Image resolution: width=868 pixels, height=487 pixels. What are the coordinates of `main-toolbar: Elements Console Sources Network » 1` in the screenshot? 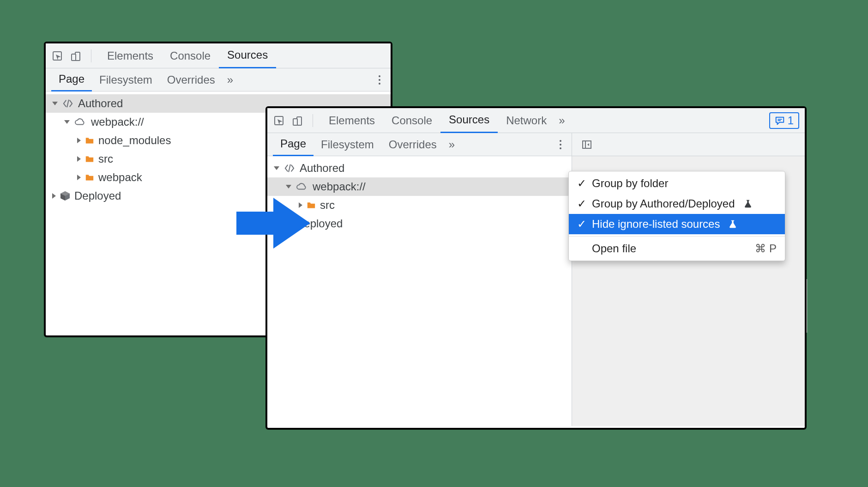 It's located at (536, 121).